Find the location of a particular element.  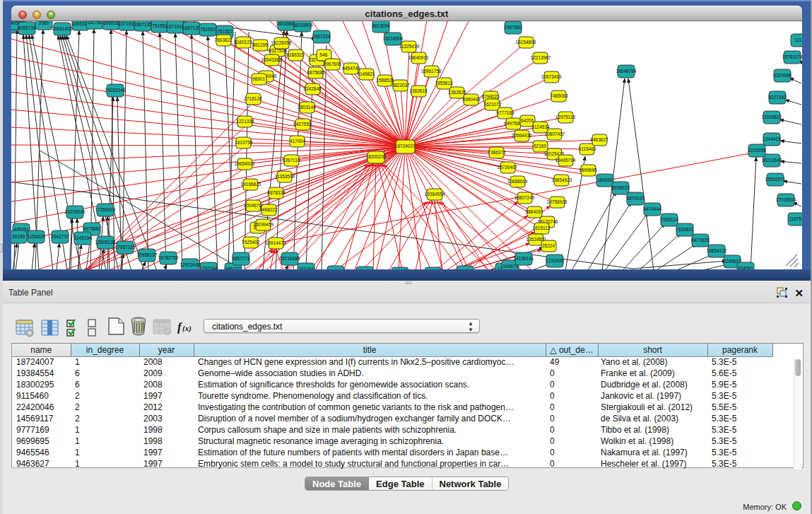

svg-text: 2942737 is located at coordinates (60, 236).